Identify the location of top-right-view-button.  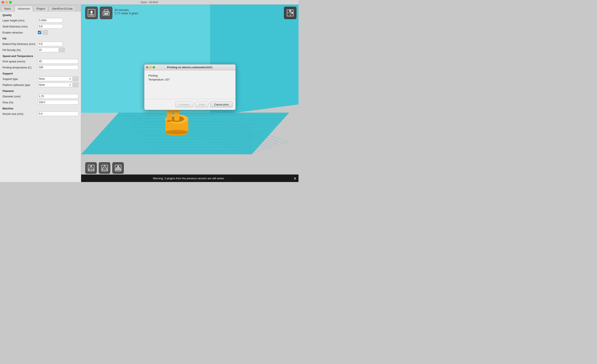
(290, 13).